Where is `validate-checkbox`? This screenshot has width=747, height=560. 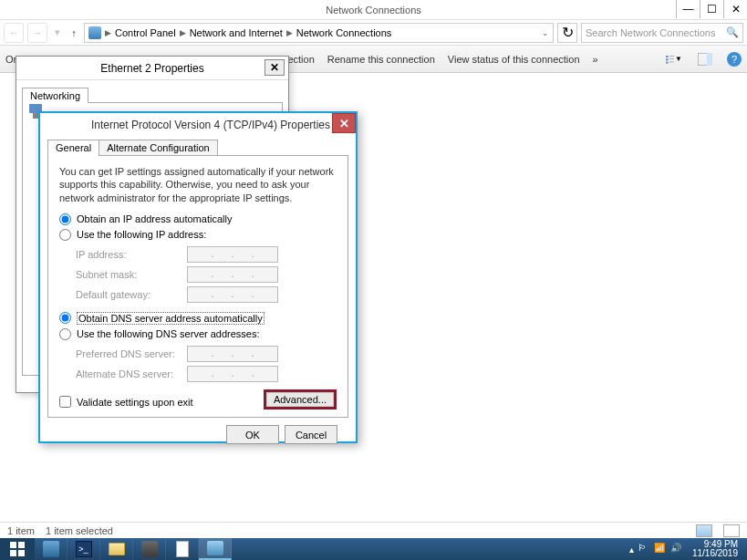
validate-checkbox is located at coordinates (66, 401).